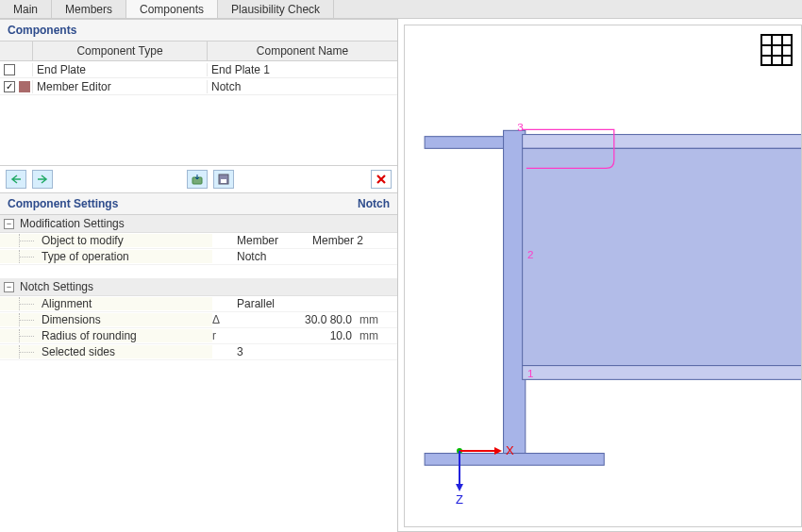 The height and width of the screenshot is (532, 802). What do you see at coordinates (198, 304) in the screenshot?
I see `prop-row: Alignment Parallel` at bounding box center [198, 304].